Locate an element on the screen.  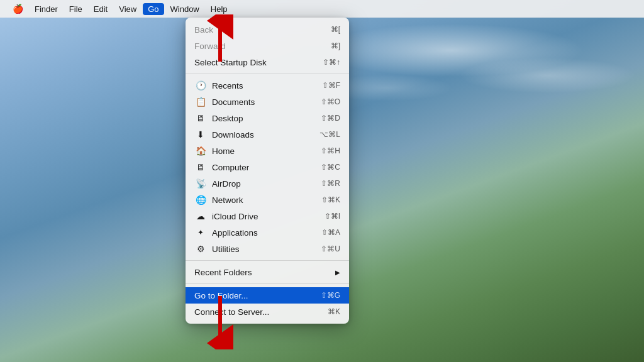
menu-item-computer: 🖥 Computer ⇧⌘C is located at coordinates (267, 167).